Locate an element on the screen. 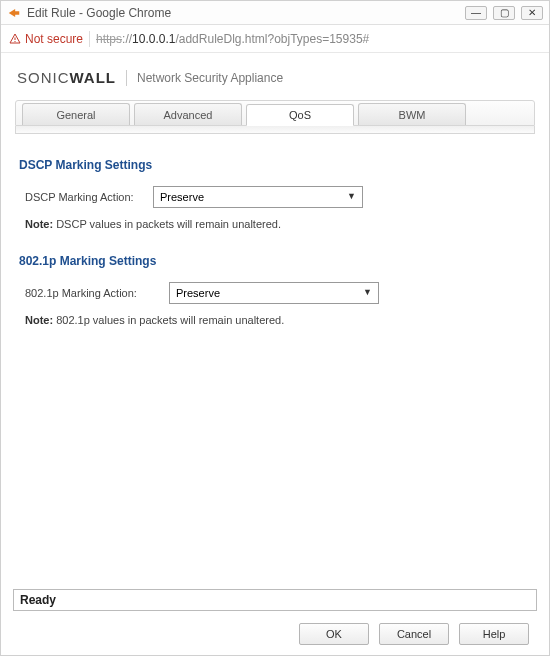  note-text: 802.1p values in packets will remain una… is located at coordinates (168, 320).